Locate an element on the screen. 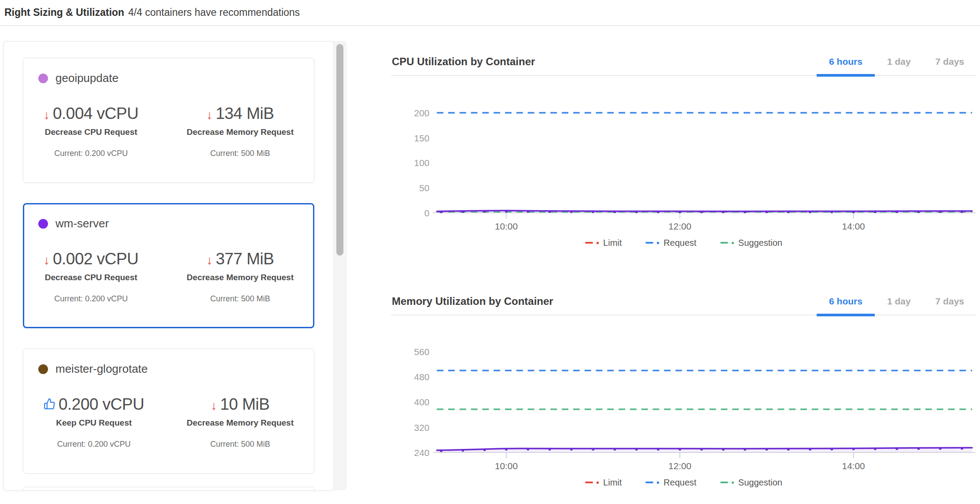  container-card-partial is located at coordinates (169, 489).